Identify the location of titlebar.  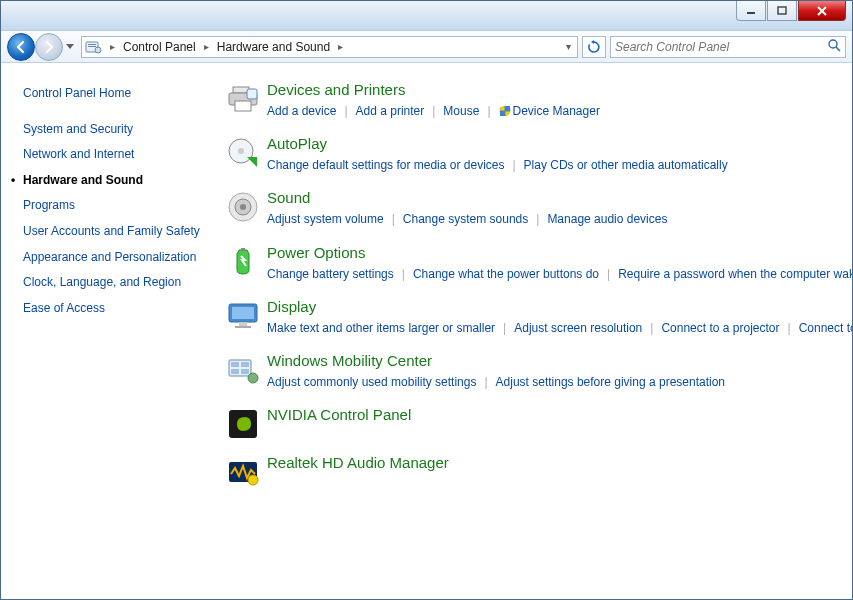
(426, 16).